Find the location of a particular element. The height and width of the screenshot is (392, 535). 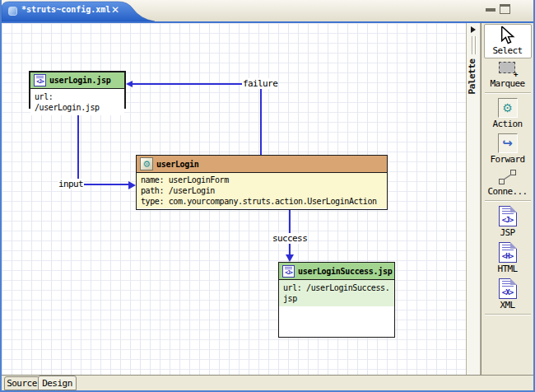

connection-input-vline is located at coordinates (78, 147).